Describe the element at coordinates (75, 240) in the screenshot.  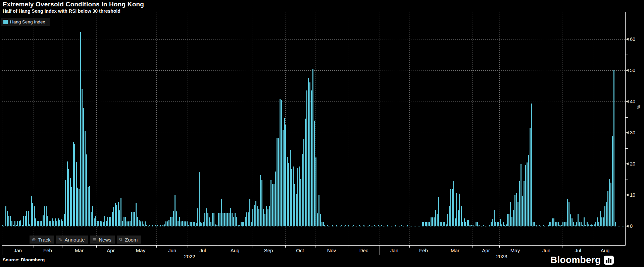
I see `annotate-button-label: Annotate` at that location.